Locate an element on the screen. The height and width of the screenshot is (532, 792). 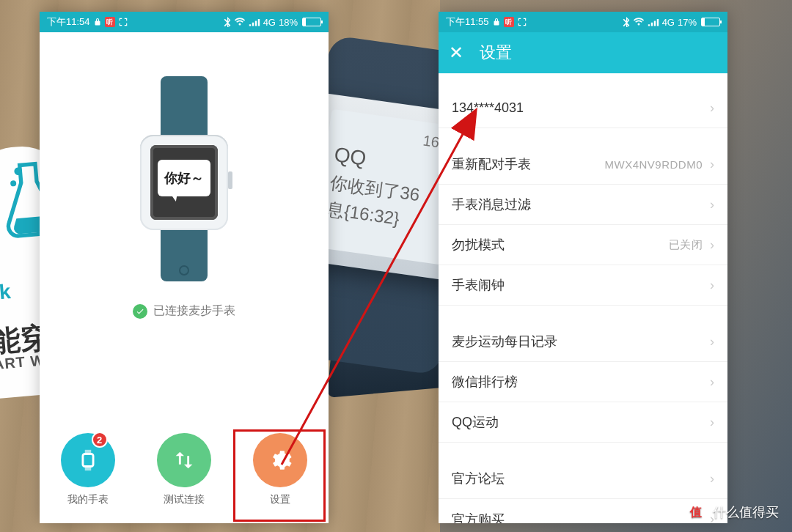
title-bar: ✕ 设置 is located at coordinates (583, 53).